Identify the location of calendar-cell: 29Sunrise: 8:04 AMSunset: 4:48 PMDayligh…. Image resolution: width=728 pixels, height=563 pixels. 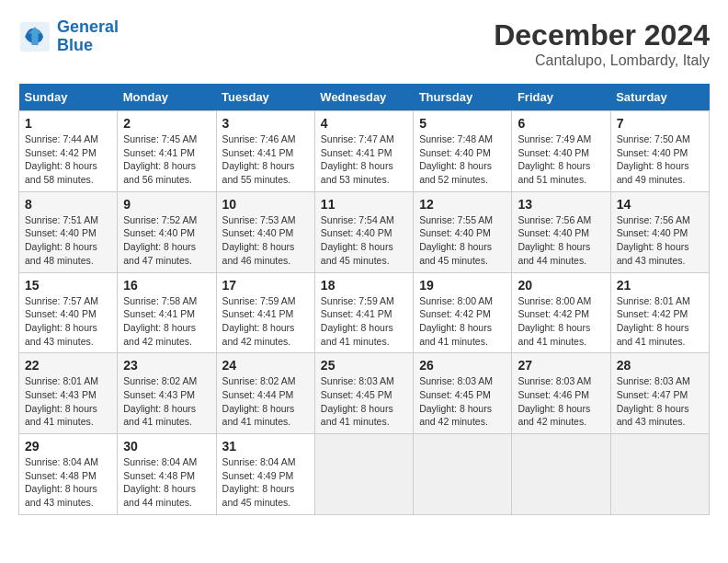
(68, 475).